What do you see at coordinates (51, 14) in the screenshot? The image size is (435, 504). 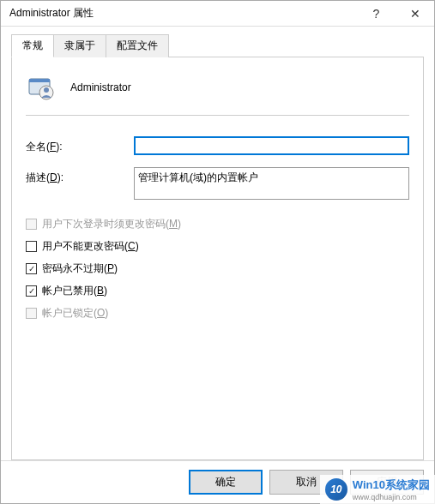 I see `window-title: Administrator 属性` at bounding box center [51, 14].